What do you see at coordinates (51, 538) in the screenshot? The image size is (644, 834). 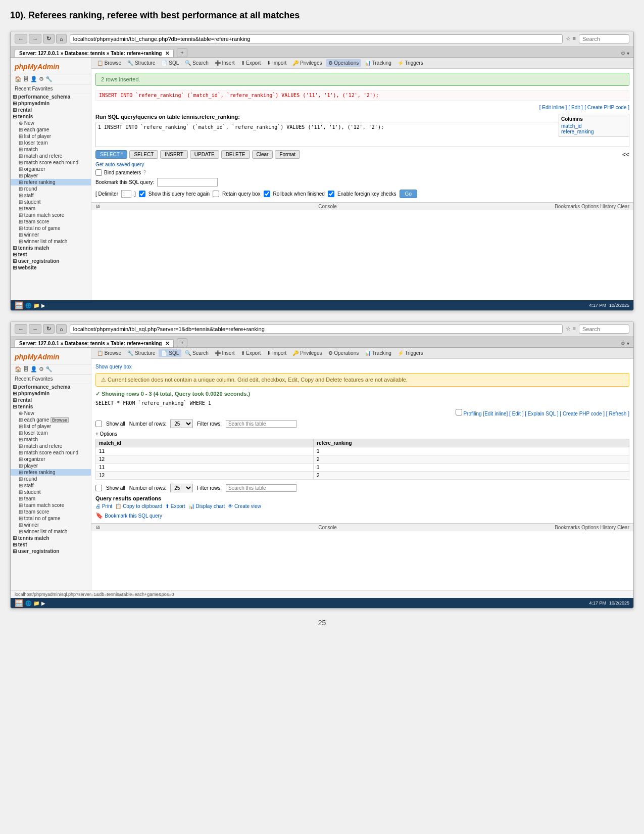 I see `sidebar-db-tennis-match-2: ⊞ tennis match` at bounding box center [51, 538].